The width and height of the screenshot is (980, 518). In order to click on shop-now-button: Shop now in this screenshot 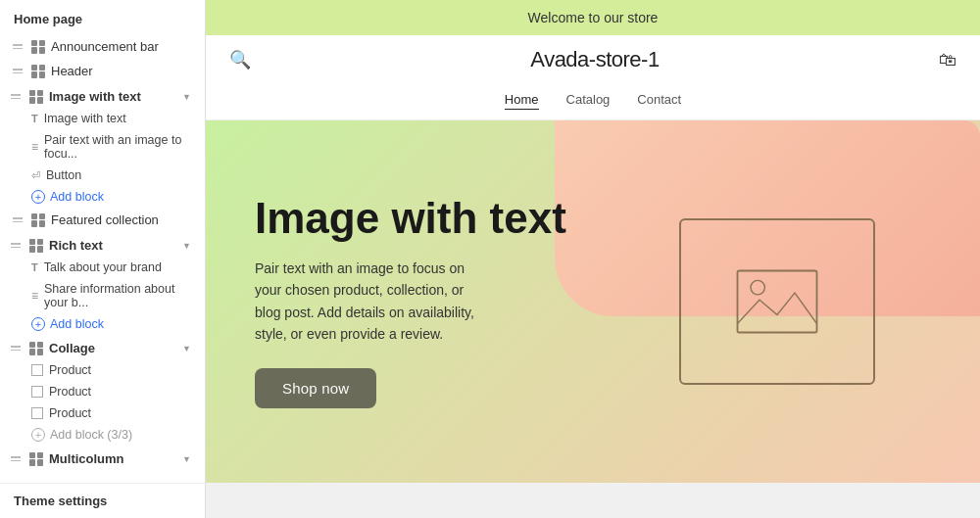, I will do `click(316, 388)`.